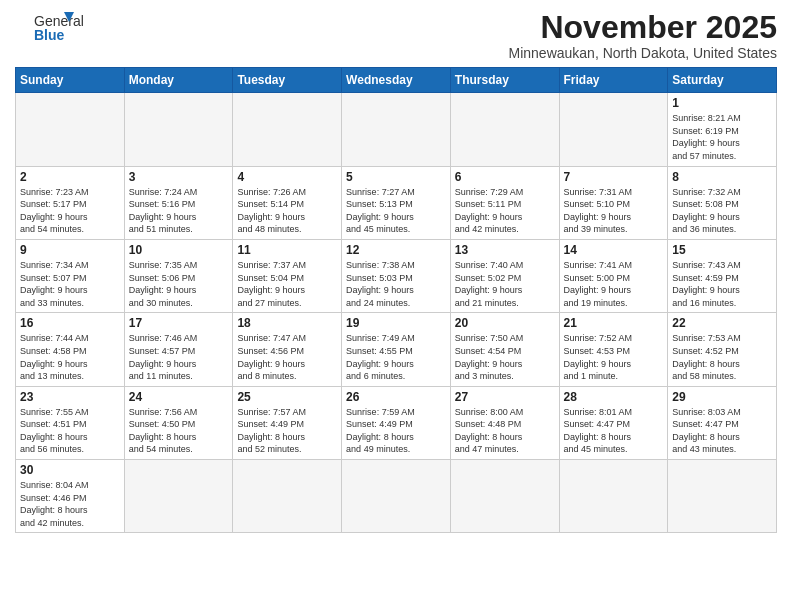 The image size is (792, 612). I want to click on day-info: Sunrise: 7:59 AM Sunset: 4:49 PM Dayligh…, so click(396, 431).